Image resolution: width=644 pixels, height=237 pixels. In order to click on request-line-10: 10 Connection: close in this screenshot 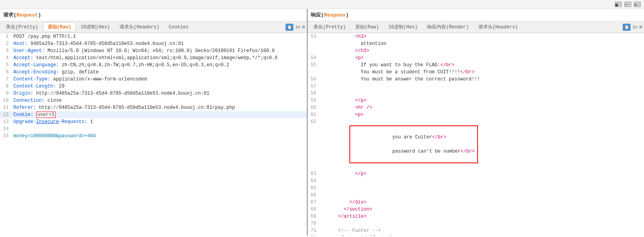, I will do `click(153, 101)`.